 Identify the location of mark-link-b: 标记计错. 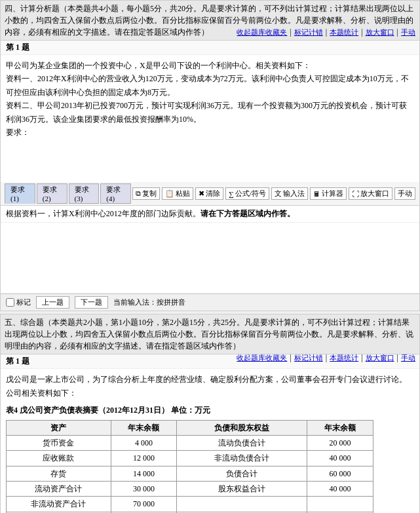
(309, 358).